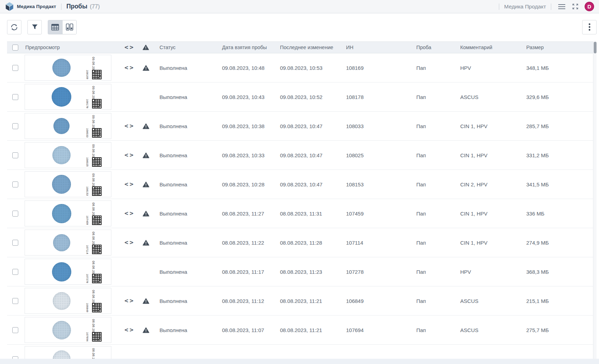 Image resolution: width=599 pixels, height=364 pixels. I want to click on top-header-bar: Медика Продакт Пробы (77) Медика Продакт, so click(299, 7).